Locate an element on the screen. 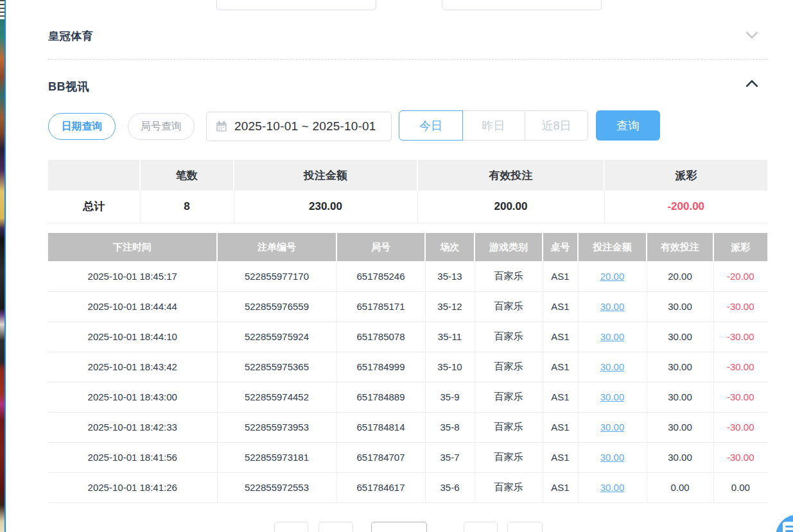  summary-header-payout: 派彩 is located at coordinates (686, 175).